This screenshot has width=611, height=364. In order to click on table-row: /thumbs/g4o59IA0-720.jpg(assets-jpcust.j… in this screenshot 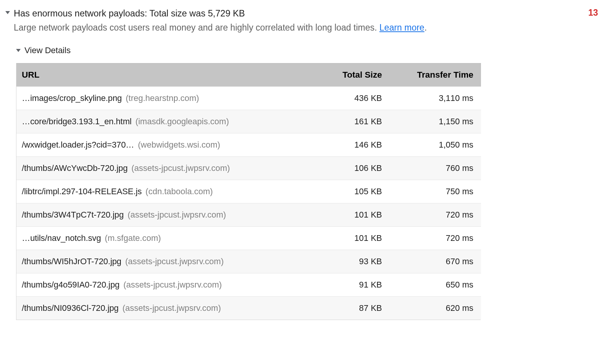, I will do `click(249, 285)`.